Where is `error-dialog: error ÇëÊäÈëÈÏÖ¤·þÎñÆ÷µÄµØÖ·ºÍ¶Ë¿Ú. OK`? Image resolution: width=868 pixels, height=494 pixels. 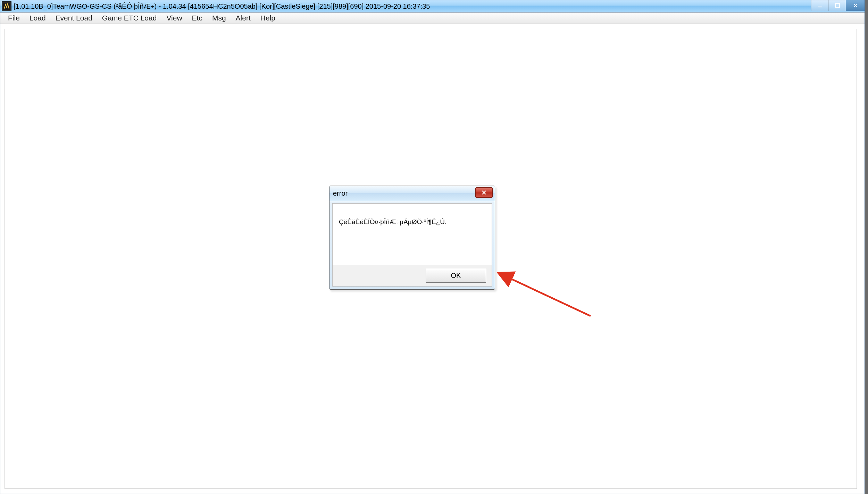 error-dialog: error ÇëÊäÈëÈÏÖ¤·þÎñÆ÷µÄµØÖ·ºÍ¶Ë¿Ú. OK is located at coordinates (412, 238).